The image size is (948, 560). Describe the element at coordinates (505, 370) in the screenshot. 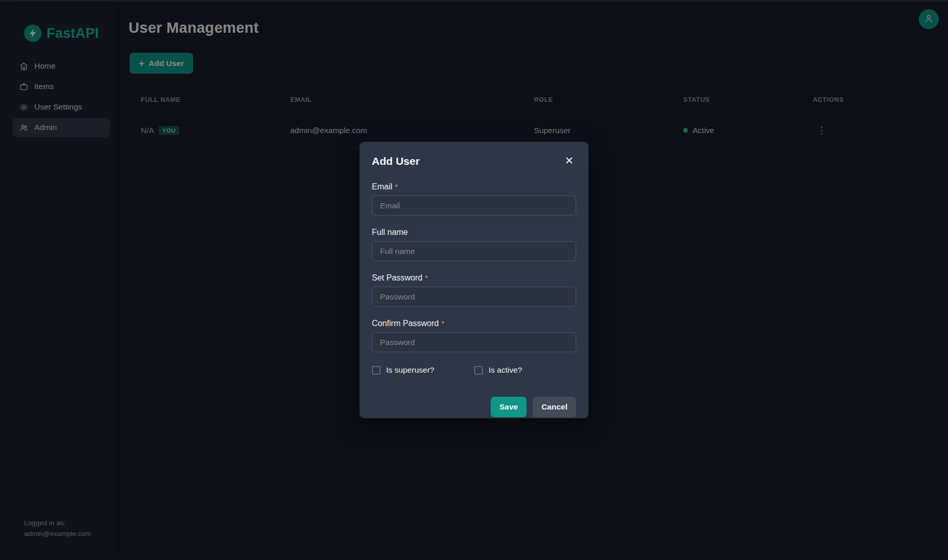

I see `is-active-label: Is active?` at that location.